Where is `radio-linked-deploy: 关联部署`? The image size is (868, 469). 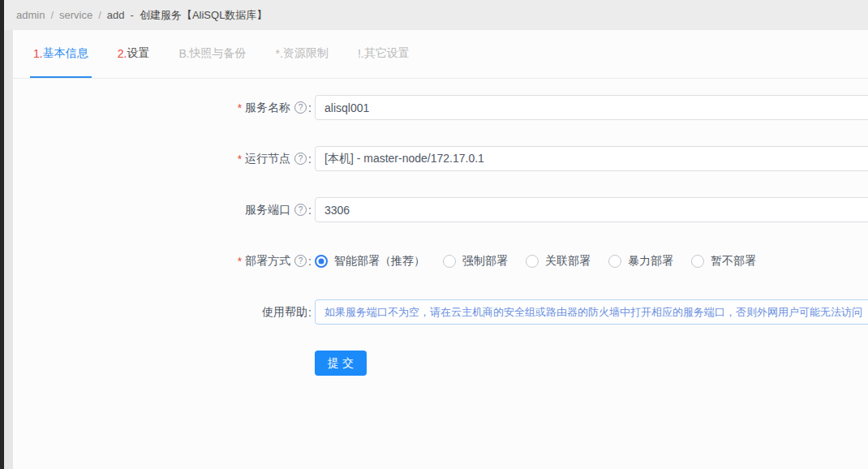
radio-linked-deploy: 关联部署 is located at coordinates (558, 261).